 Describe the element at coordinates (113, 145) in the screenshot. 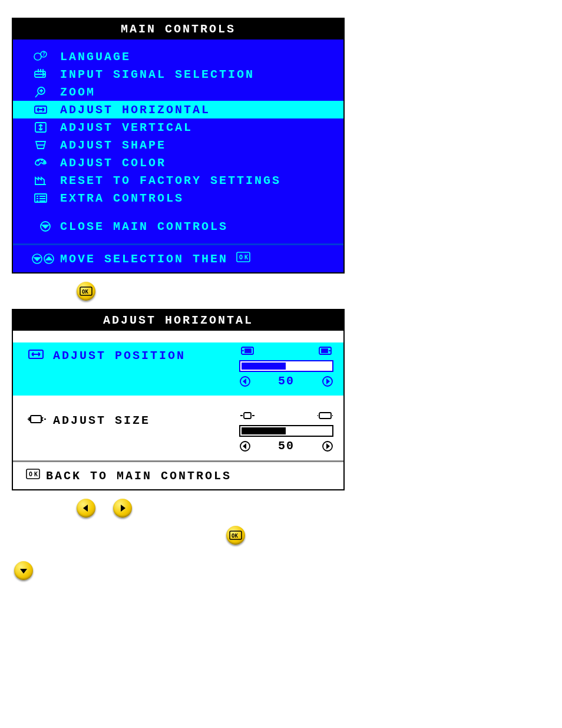

I see `menu-item-label: ADJUST SHAPE` at that location.